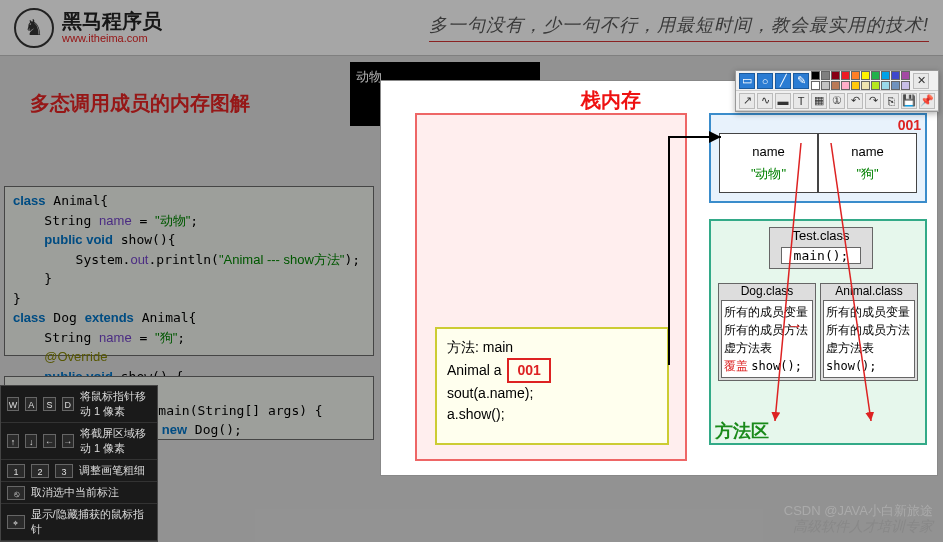 This screenshot has height=542, width=943. What do you see at coordinates (837, 101) in the screenshot?
I see `counter-tool-icon: ①` at bounding box center [837, 101].